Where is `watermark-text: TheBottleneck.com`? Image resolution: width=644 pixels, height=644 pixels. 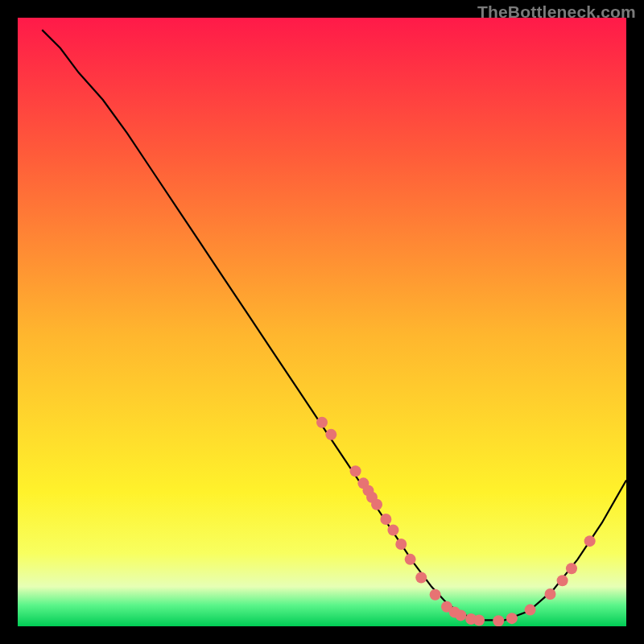 watermark-text: TheBottleneck.com is located at coordinates (557, 12).